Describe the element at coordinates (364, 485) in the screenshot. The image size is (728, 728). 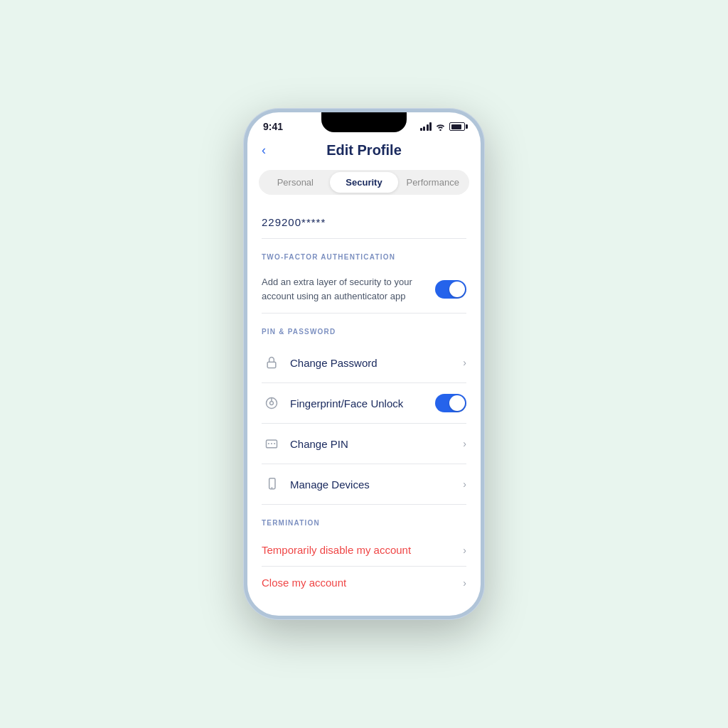
I see `manage-devices-row: Manage Devices ›` at that location.